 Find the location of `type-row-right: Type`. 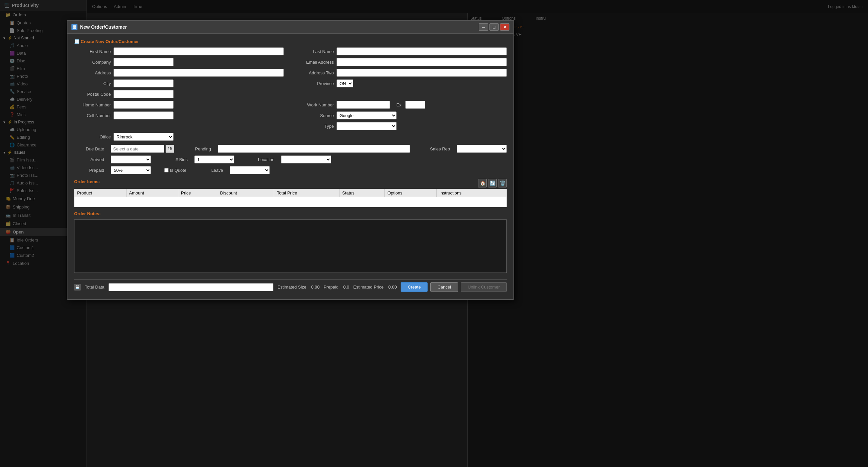

type-row-right: Type is located at coordinates (402, 126).